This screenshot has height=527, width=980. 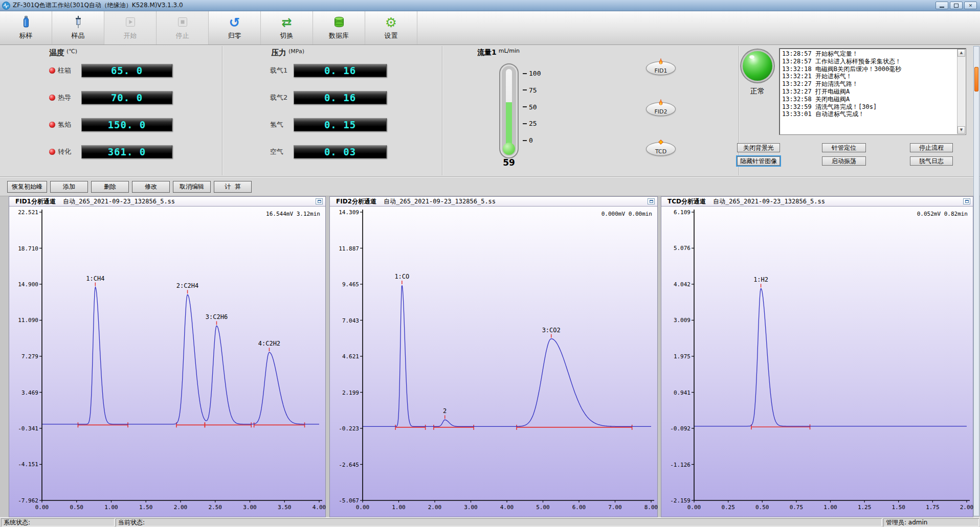 What do you see at coordinates (127, 98) in the screenshot?
I see `temperature-display: 70. 0` at bounding box center [127, 98].